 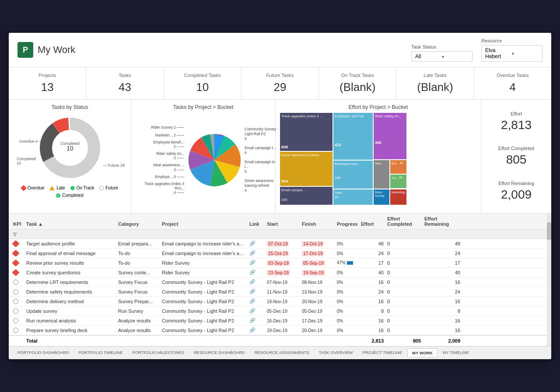 I want to click on col-project: Project, so click(x=204, y=224).